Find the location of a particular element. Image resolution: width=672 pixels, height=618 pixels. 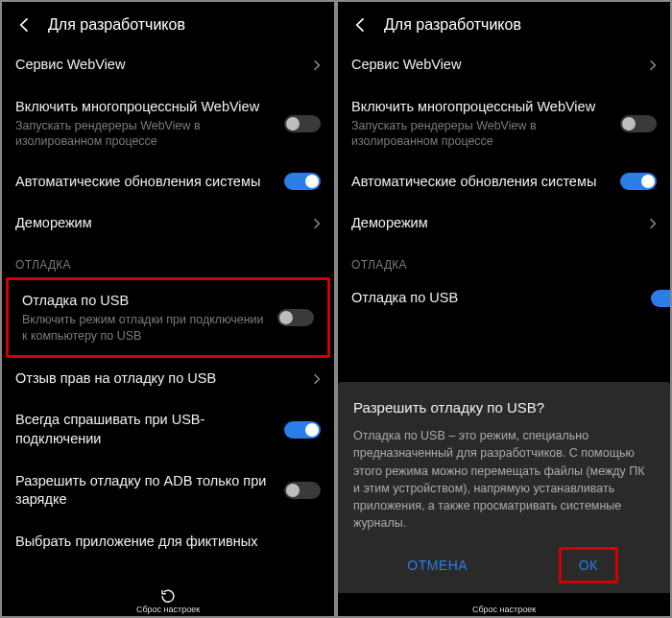

row-usb-debug: Отладка по USB is located at coordinates (504, 298).